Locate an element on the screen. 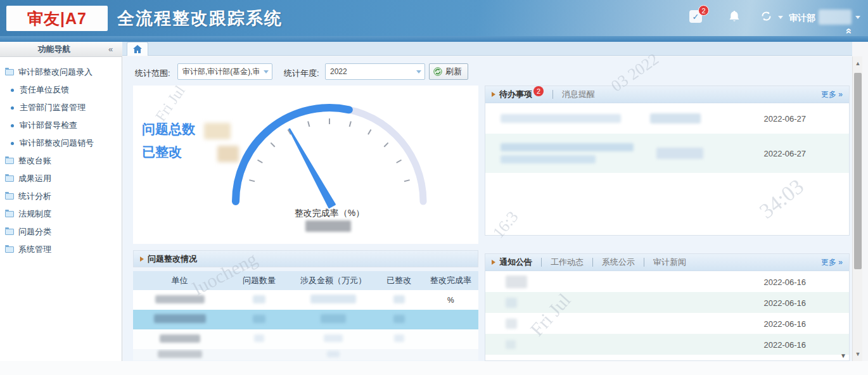  tab-bar is located at coordinates (487, 49).